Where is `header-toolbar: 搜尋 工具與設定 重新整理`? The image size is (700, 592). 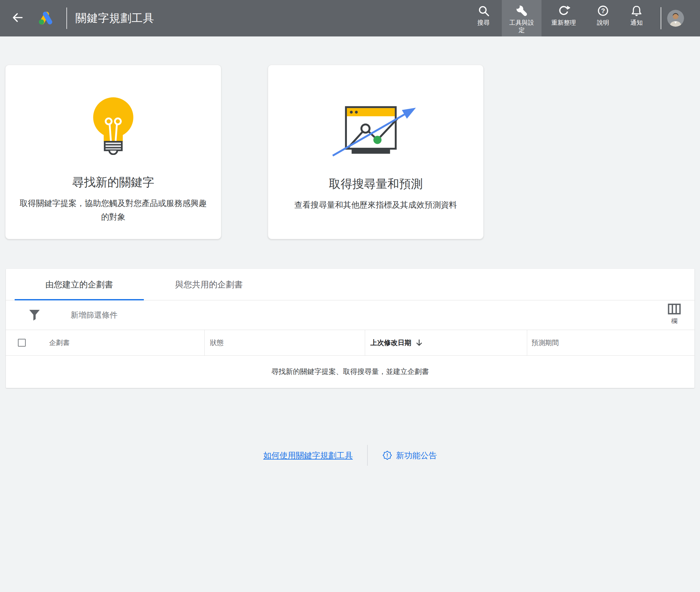
header-toolbar: 搜尋 工具與設定 重新整理 is located at coordinates (559, 18).